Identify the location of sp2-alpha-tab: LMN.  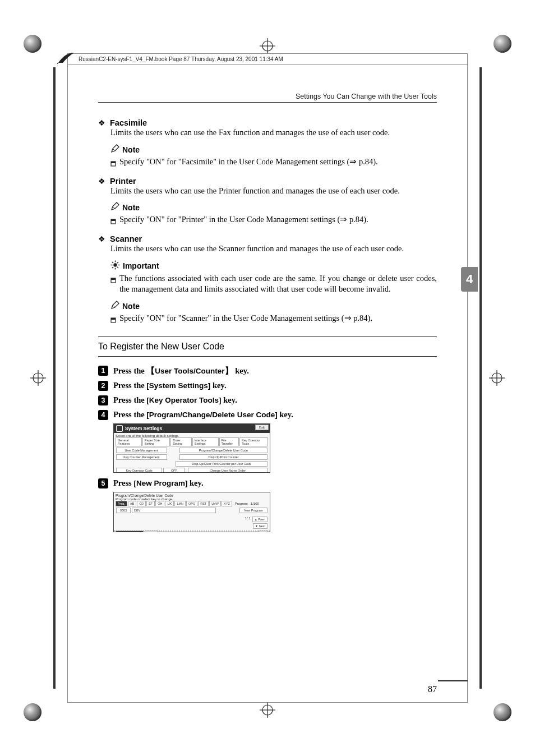
(180, 504).